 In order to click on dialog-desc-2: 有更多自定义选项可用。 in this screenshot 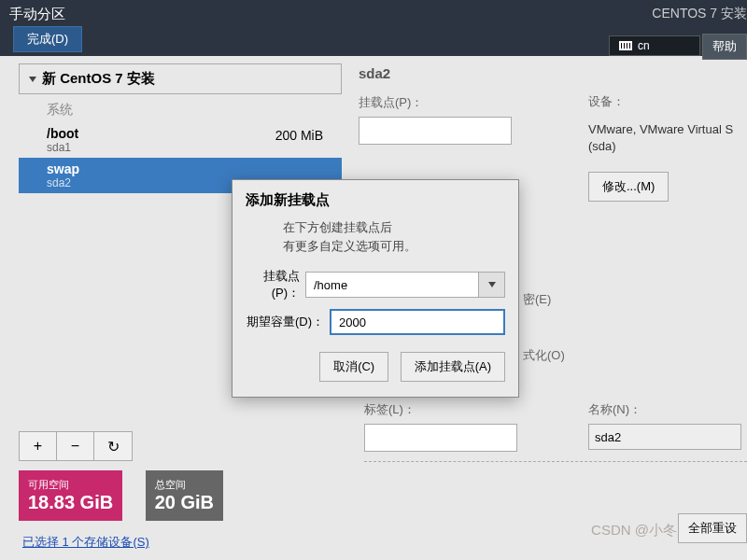, I will do `click(349, 246)`.